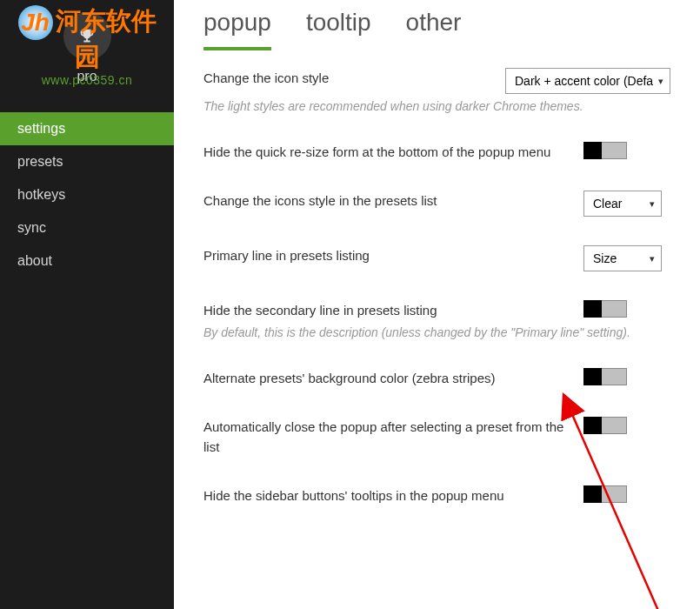 The width and height of the screenshot is (700, 609). What do you see at coordinates (623, 204) in the screenshot?
I see `presets-icon-style-select: Clear` at bounding box center [623, 204].